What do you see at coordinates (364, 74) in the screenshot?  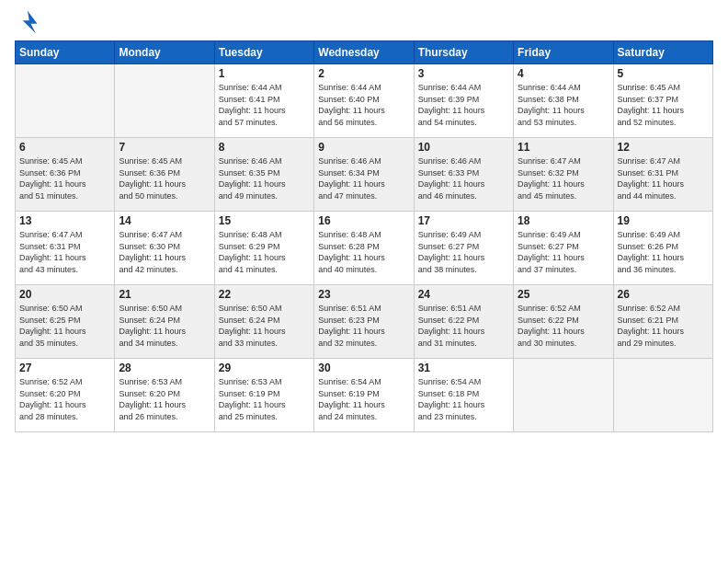 I see `day-number: 2` at bounding box center [364, 74].